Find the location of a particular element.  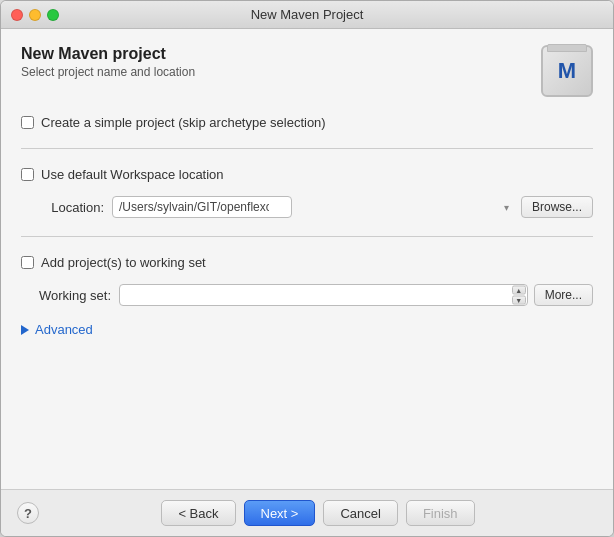

page-subtitle: Select project name and location is located at coordinates (108, 72).